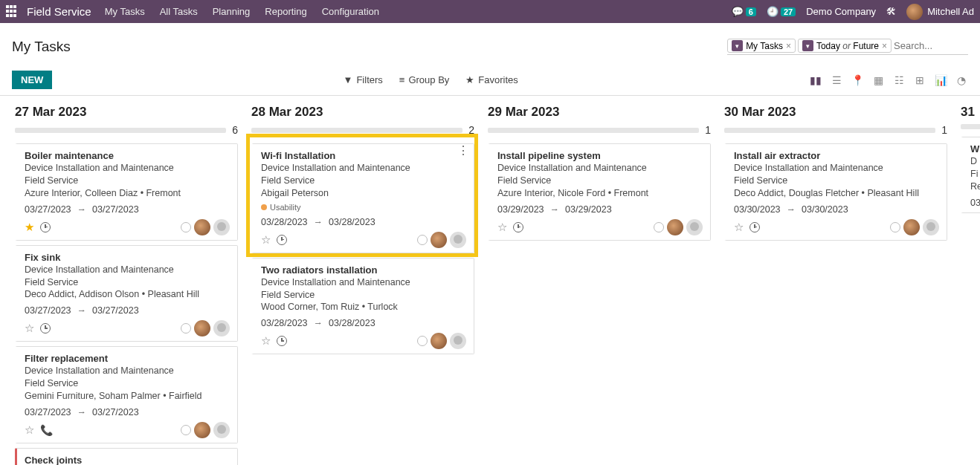  I want to click on kanban-column: 31WDFiRe03→, so click(970, 285).